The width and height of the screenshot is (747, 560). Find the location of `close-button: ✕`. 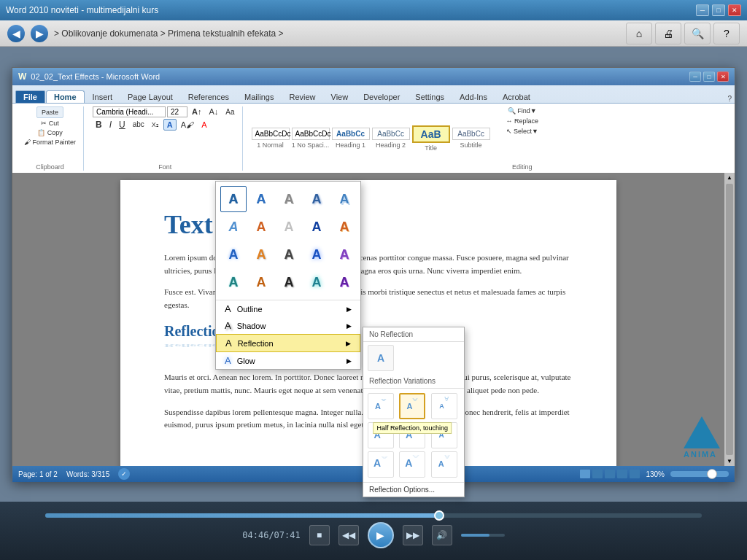

close-button: ✕ is located at coordinates (735, 10).